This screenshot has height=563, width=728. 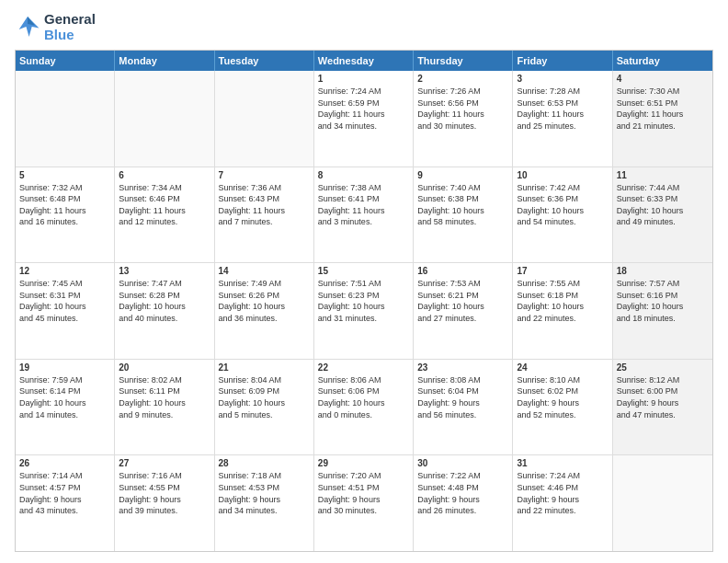 What do you see at coordinates (463, 408) in the screenshot?
I see `cal-cell: 23Sunrise: 8:08 AM Sunset: 6:04 PM Dayli…` at bounding box center [463, 408].